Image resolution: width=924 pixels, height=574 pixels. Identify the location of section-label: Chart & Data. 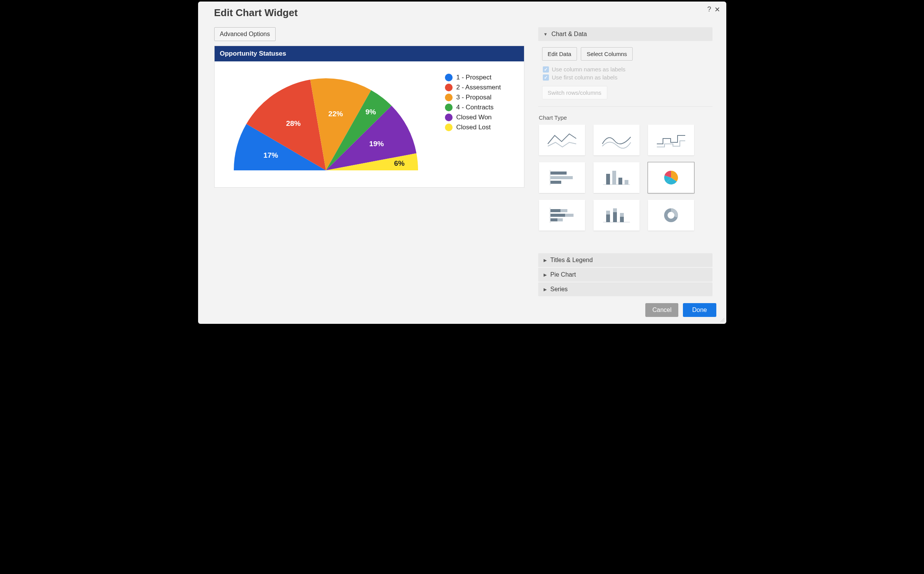
(569, 34).